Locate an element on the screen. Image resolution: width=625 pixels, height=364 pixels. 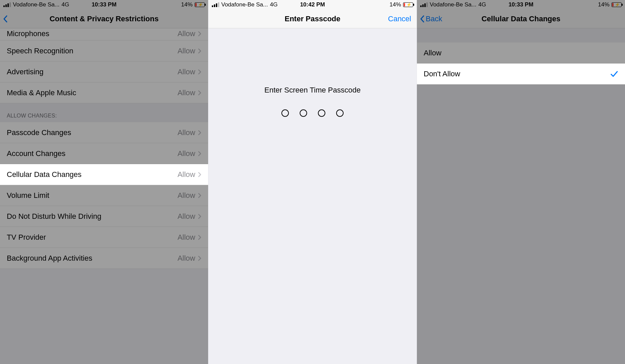
row-label: Microphones is located at coordinates (28, 34).